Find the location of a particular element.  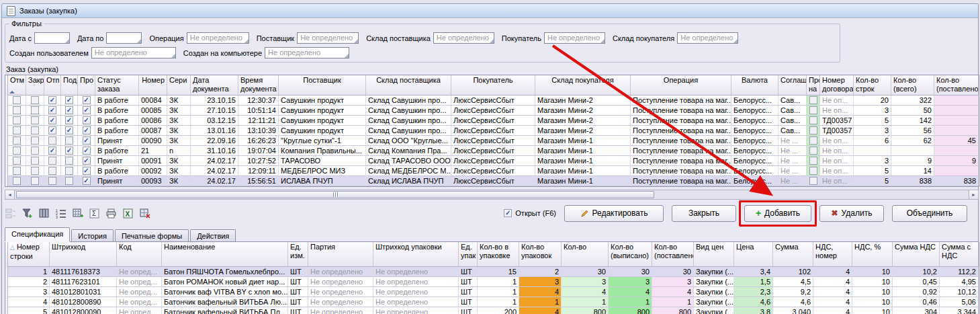

scroll-left-icon: ◄ is located at coordinates (10, 195).